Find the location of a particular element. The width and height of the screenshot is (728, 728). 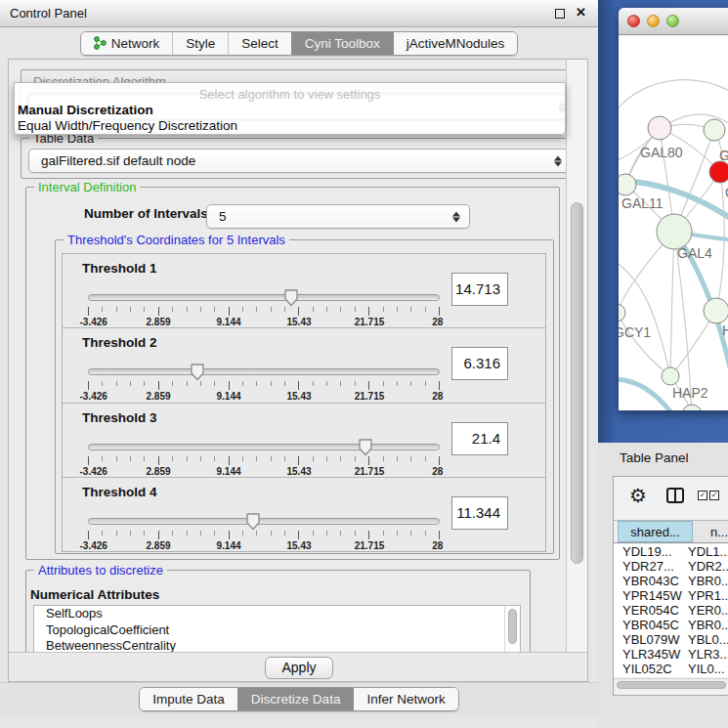

attribute-item: TopologicalCoefficient is located at coordinates (278, 631).